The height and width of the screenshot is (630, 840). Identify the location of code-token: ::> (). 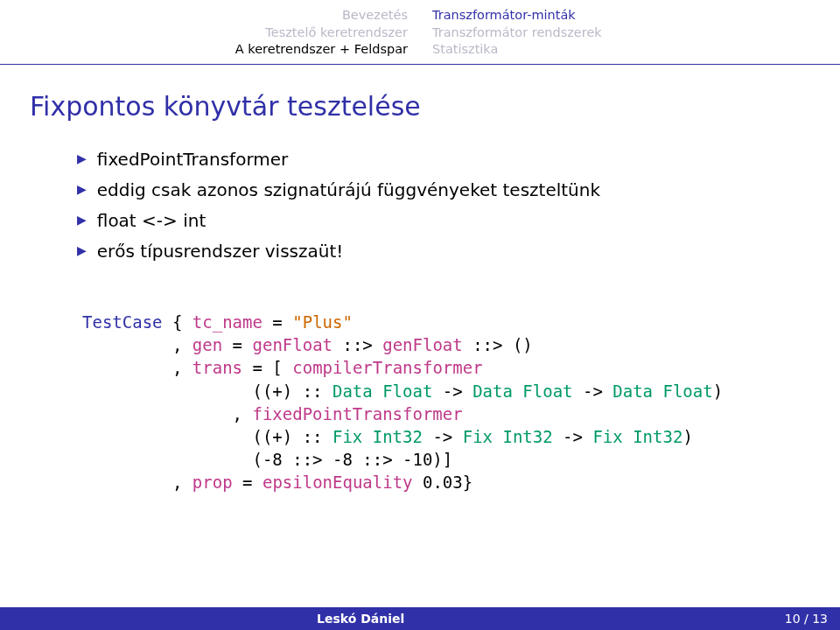
(498, 345).